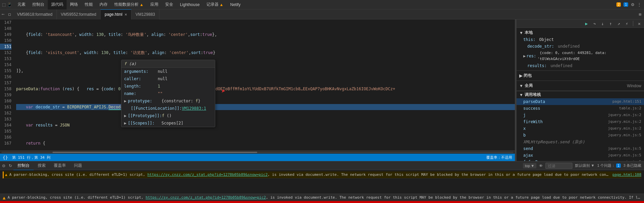  I want to click on scope-area: ▼ 本地 this: Object decode_str: undefined …, so click(580, 95).